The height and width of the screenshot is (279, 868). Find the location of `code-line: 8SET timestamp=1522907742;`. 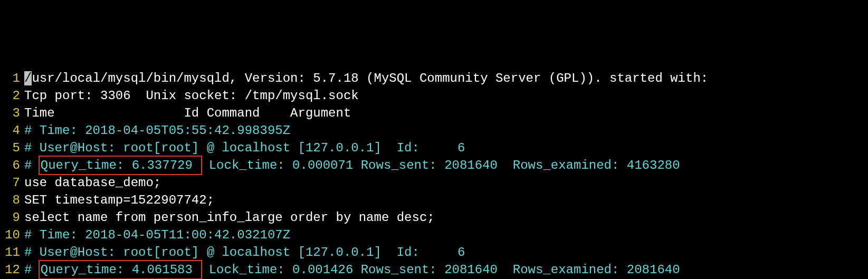

code-line: 8SET timestamp=1522907742; is located at coordinates (434, 200).